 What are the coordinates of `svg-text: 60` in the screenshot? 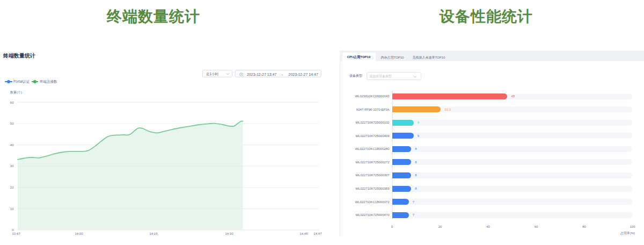 It's located at (12, 103).